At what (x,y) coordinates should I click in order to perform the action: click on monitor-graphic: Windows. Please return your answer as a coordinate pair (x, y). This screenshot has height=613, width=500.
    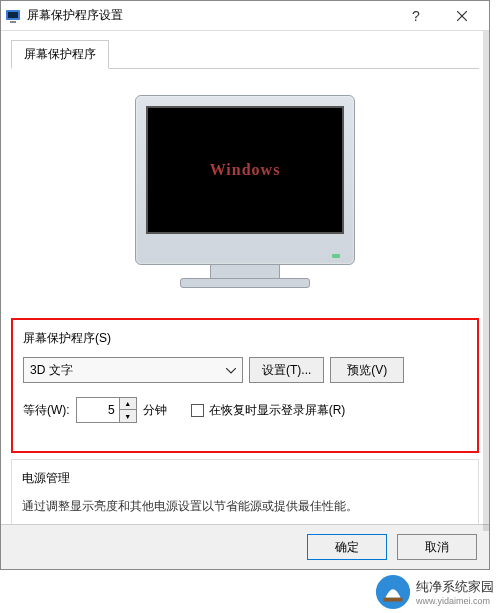
    Looking at the image, I should click on (245, 192).